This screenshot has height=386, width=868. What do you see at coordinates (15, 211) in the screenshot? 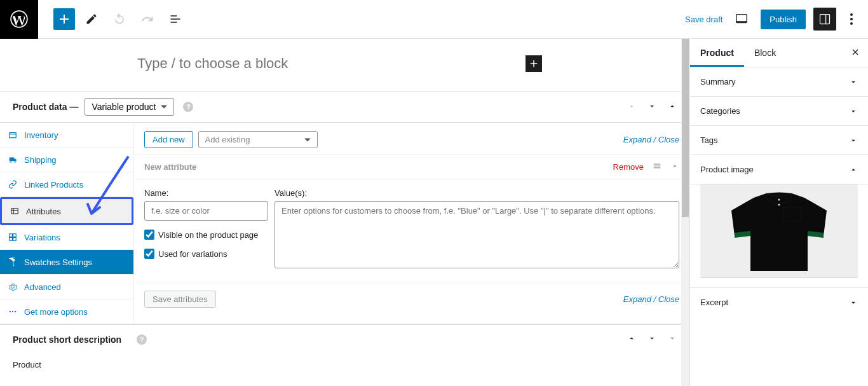
I see `attributes-icon` at bounding box center [15, 211].